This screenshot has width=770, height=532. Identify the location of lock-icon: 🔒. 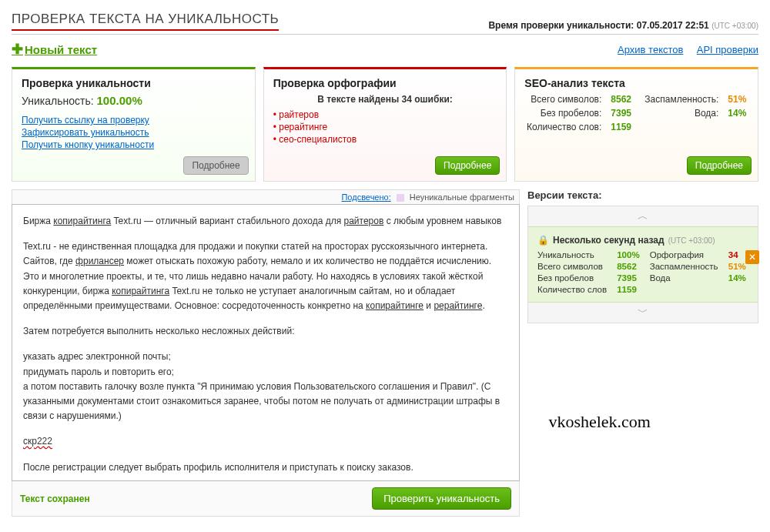
(544, 240).